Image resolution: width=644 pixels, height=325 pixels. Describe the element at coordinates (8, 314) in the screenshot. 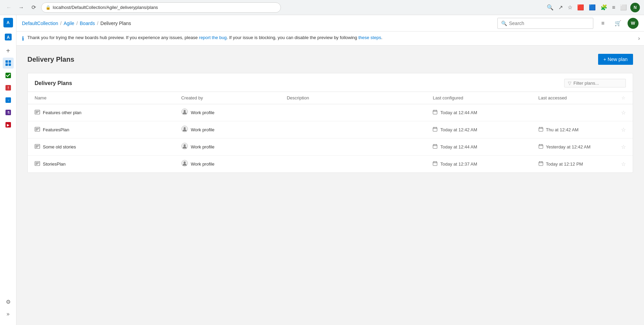

I see `sidebar-expand-icon: »` at that location.